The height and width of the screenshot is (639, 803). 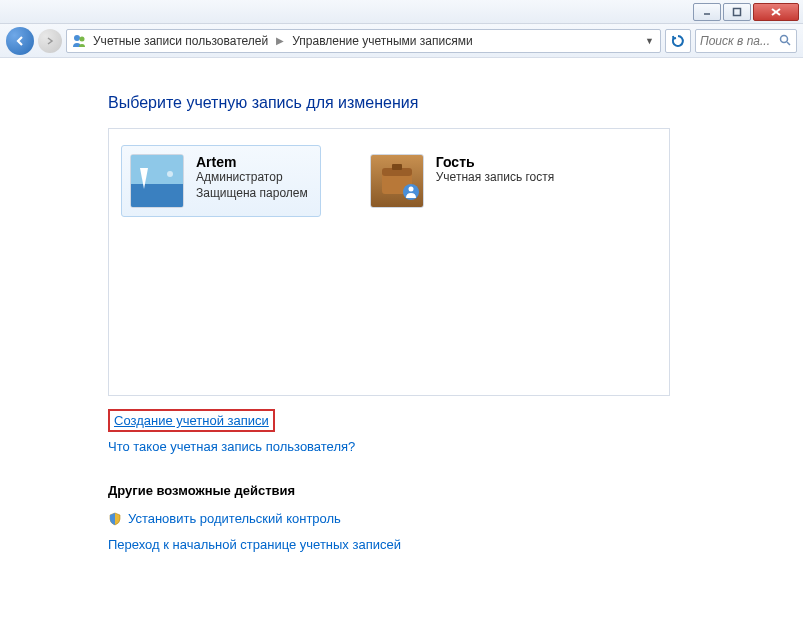 What do you see at coordinates (456, 491) in the screenshot?
I see `other-actions-label: Другие возможные действия` at bounding box center [456, 491].